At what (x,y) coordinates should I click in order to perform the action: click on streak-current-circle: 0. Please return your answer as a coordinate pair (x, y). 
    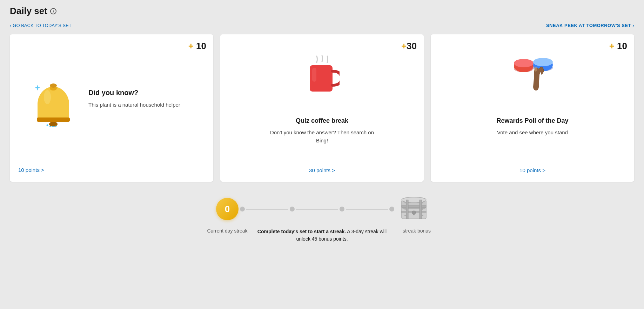
    Looking at the image, I should click on (227, 209).